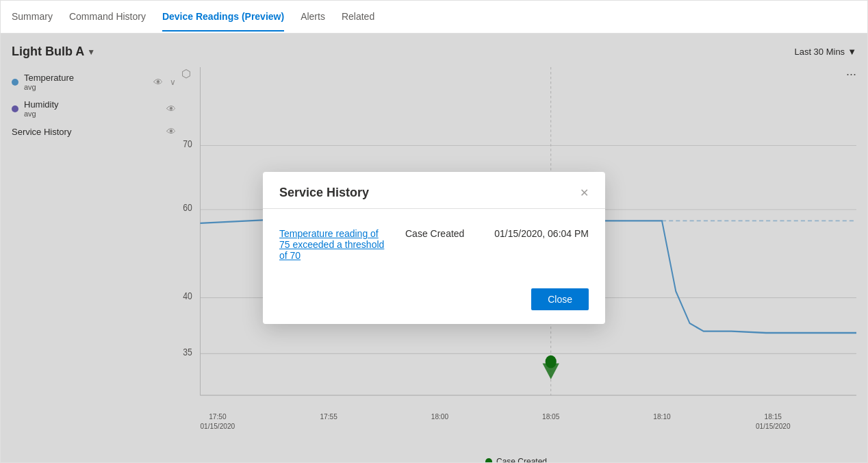 This screenshot has height=463, width=868. What do you see at coordinates (434, 245) in the screenshot?
I see `modal-row: Temperature reading of 75 exceeded a thr…` at bounding box center [434, 245].